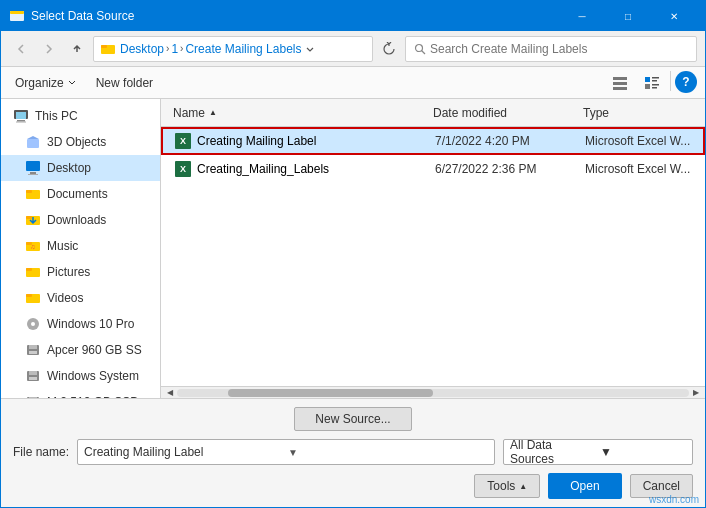  I want to click on file-cell-date-1: 7/1/2022 4:20 PM, so click(502, 141).